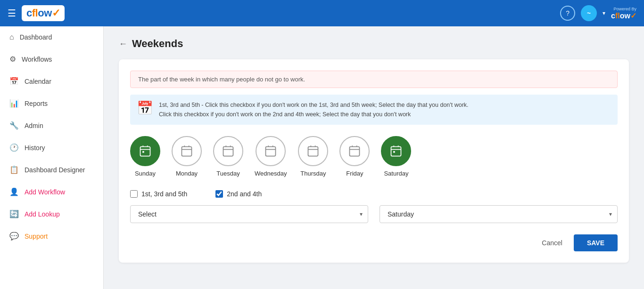  Describe the element at coordinates (314, 105) in the screenshot. I see `info-line1: 1st, 3rd and 5th - Click this checkbox i…` at that location.